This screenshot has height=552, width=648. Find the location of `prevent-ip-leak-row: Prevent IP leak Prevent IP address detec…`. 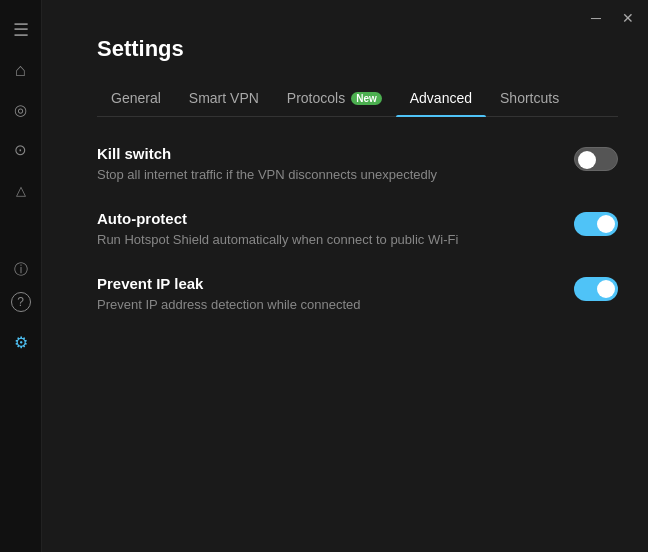

prevent-ip-leak-row: Prevent IP leak Prevent IP address detec… is located at coordinates (358, 294).